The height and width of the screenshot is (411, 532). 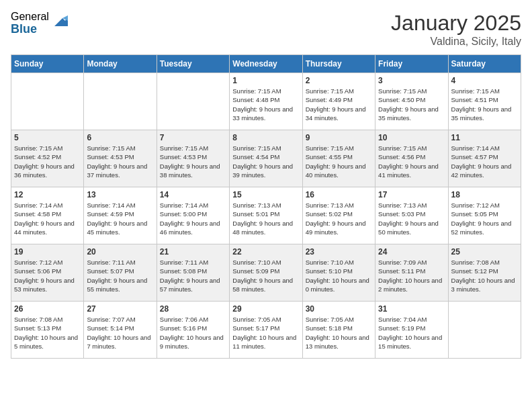 What do you see at coordinates (266, 102) in the screenshot?
I see `calendar-cell: 1Sunrise: 7:15 AMSunset: 4:48 PMDaylight…` at bounding box center [266, 102].